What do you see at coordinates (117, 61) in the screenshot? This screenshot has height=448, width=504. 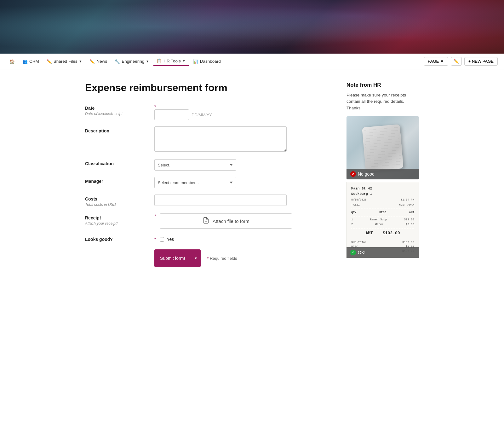 I see `engineering-icon: 🔧` at bounding box center [117, 61].